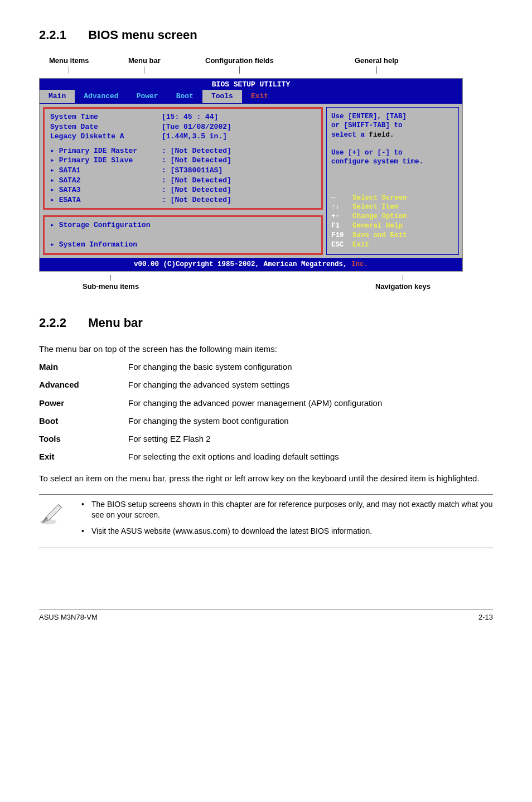 The image size is (532, 802). I want to click on def-term: Tools, so click(84, 439).